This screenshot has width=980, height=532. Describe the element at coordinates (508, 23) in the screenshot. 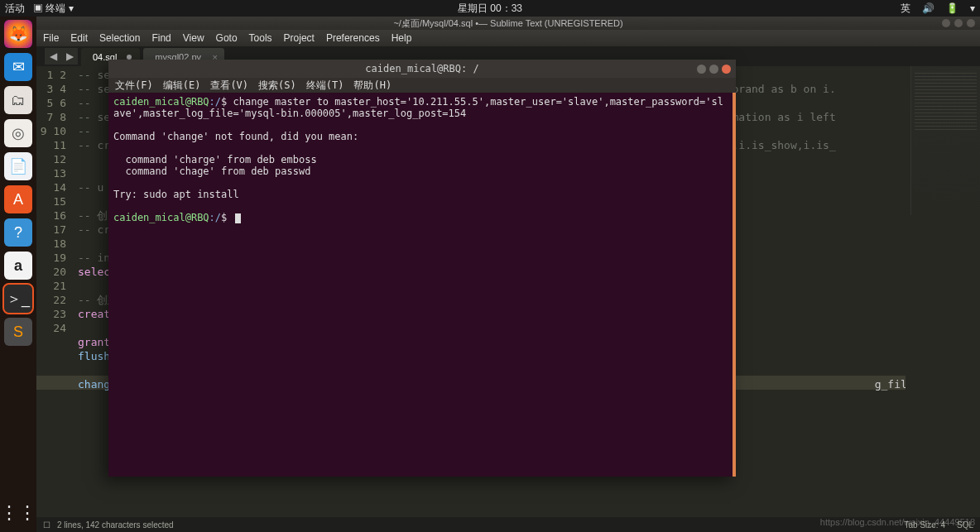

I see `sublime-titlebar: ~/桌面/Mysql/04.sql •— Sublime Text (UNREG…` at that location.